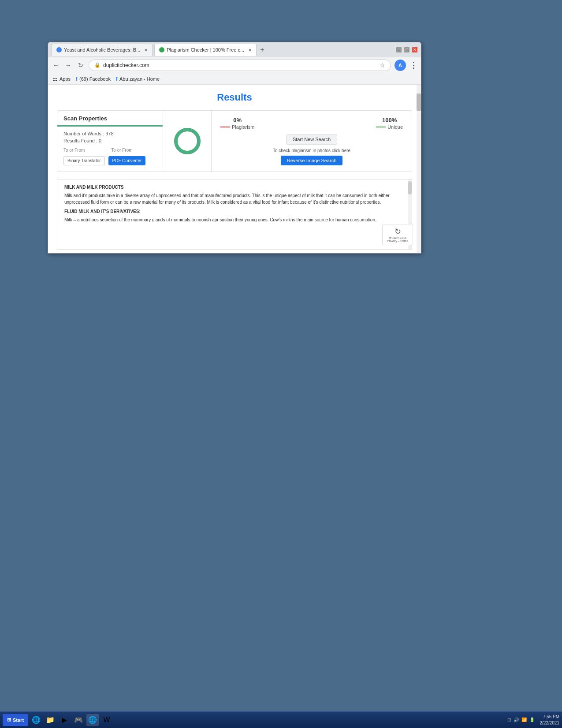  I want to click on recaptcha-icon: ↻, so click(398, 231).